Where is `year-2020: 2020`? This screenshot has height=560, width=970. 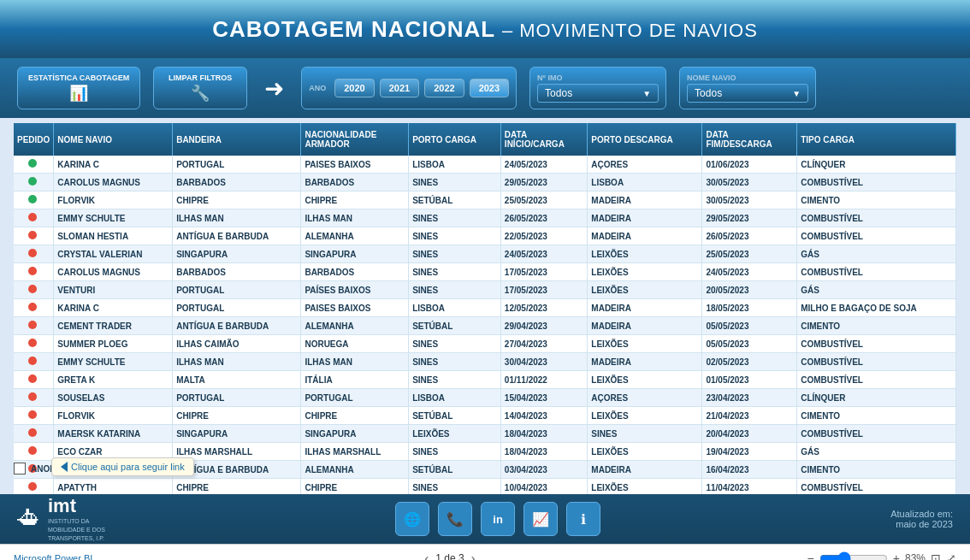
year-2020: 2020 is located at coordinates (354, 88).